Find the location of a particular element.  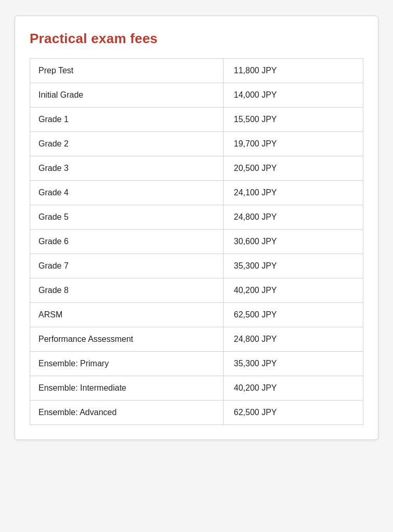

row-label: Prep Test is located at coordinates (127, 71).